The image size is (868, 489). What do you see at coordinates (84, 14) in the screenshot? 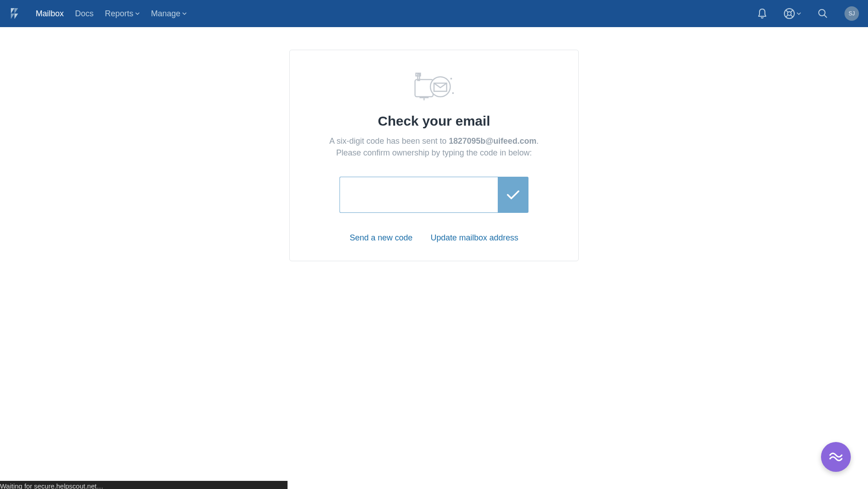
I see `nav-docs: Docs` at bounding box center [84, 14].